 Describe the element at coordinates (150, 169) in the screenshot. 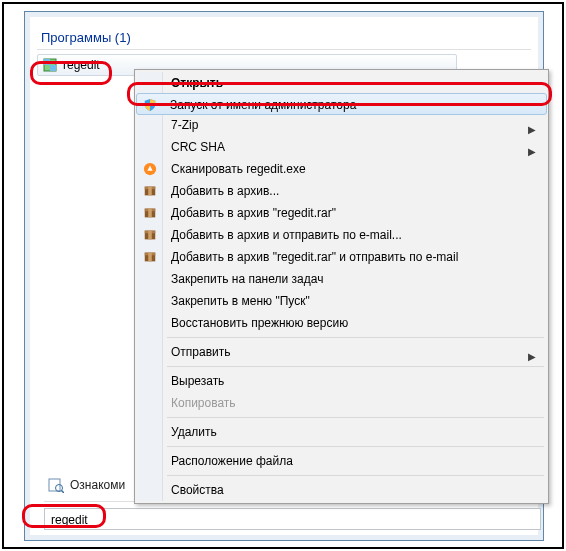

I see `avast-icon` at that location.